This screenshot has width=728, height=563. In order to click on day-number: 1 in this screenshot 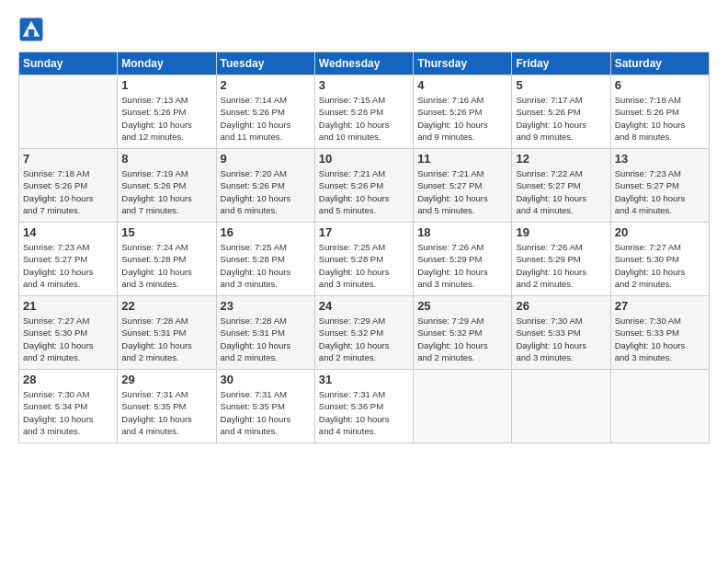, I will do `click(166, 85)`.